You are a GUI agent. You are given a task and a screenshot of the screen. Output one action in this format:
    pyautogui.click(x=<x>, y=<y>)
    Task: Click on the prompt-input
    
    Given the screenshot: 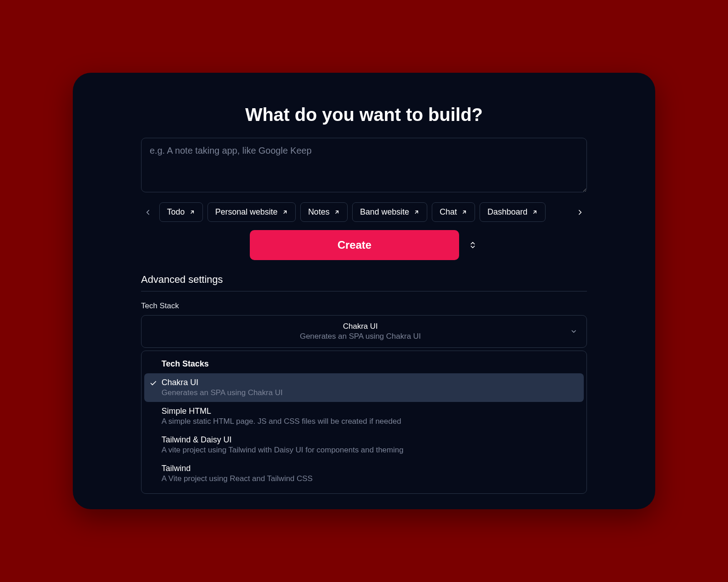 What is the action you would take?
    pyautogui.click(x=364, y=165)
    